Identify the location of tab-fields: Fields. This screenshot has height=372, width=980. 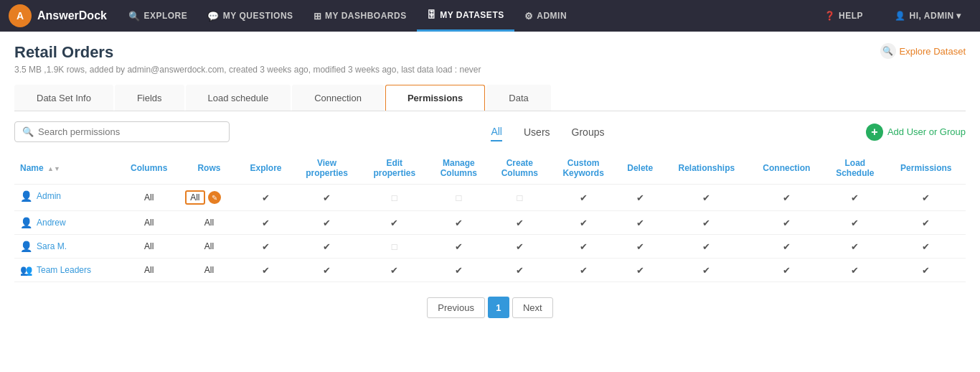
(149, 98).